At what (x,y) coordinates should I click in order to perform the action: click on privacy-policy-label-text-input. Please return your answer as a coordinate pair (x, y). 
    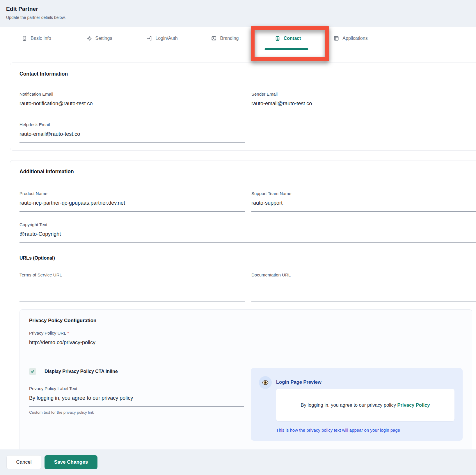
    Looking at the image, I should click on (136, 401).